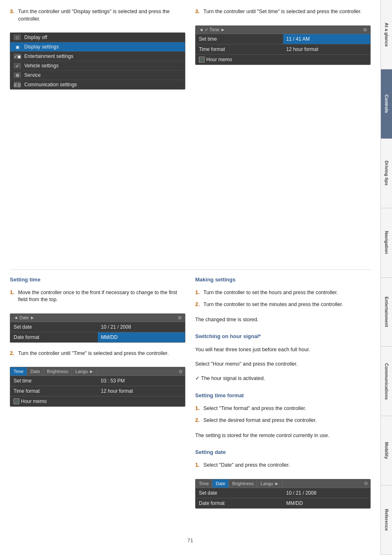  What do you see at coordinates (283, 293) in the screenshot?
I see `making-step: 1. Turn the controller to set the hours …` at bounding box center [283, 293].